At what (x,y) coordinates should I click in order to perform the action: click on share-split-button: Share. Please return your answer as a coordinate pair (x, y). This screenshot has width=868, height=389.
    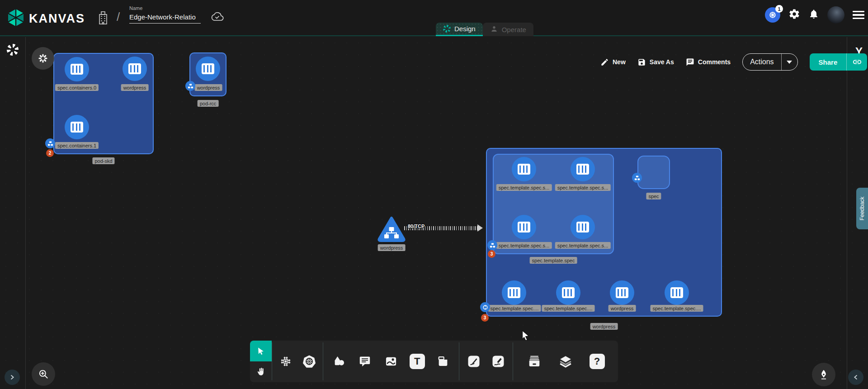
    Looking at the image, I should click on (839, 62).